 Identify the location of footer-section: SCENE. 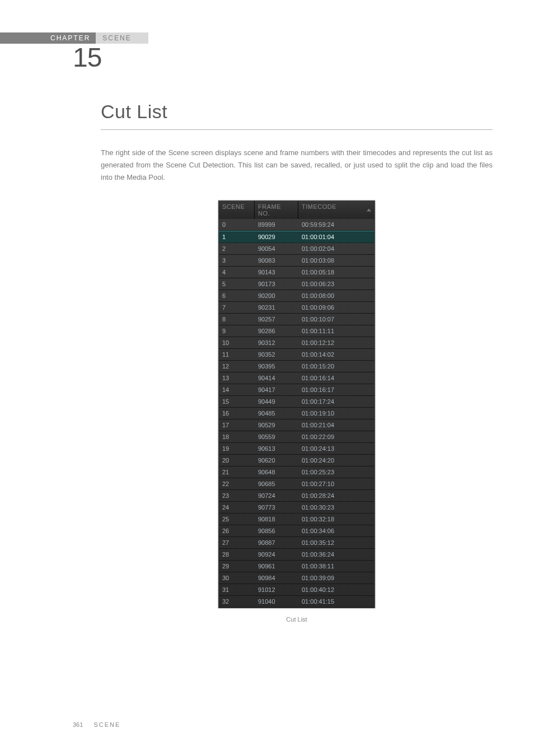
(107, 725).